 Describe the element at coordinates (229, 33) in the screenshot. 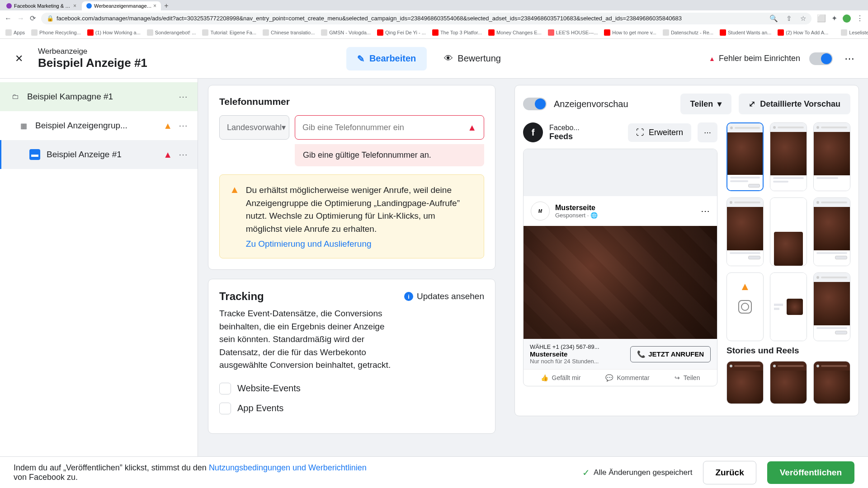

I see `bookmark-item: Tutorial: Eigene Fa...` at that location.